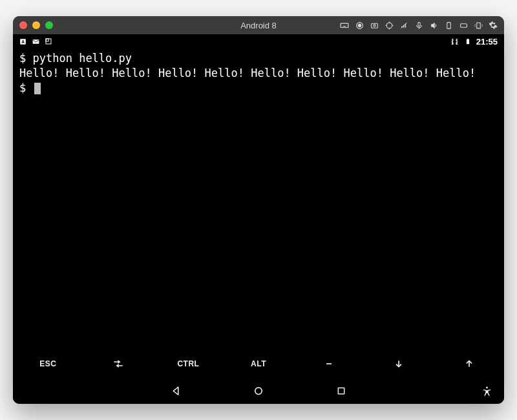  Describe the element at coordinates (36, 41) in the screenshot. I see `mail-icon` at that location.